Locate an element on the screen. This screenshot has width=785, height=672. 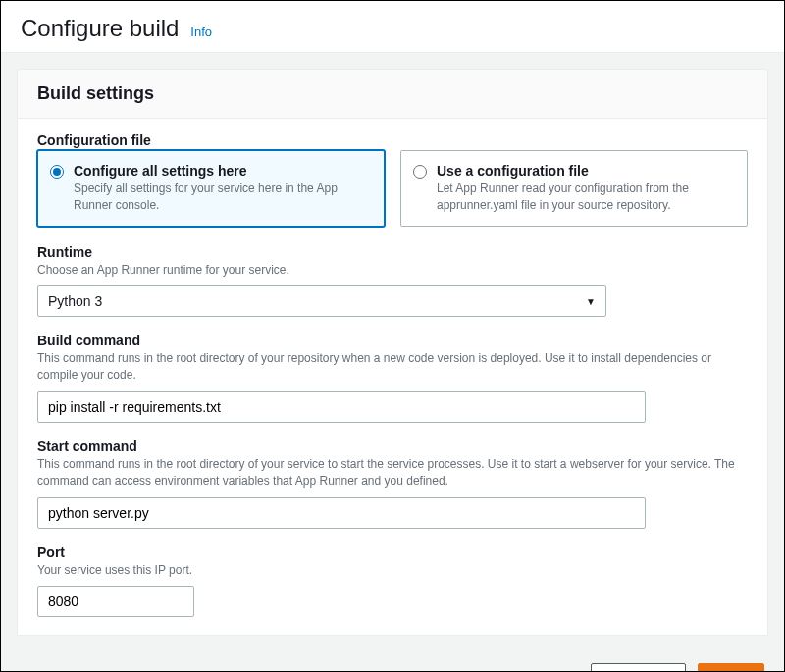
radio-use-file: Use a configuration file Let App Runner … is located at coordinates (574, 188).